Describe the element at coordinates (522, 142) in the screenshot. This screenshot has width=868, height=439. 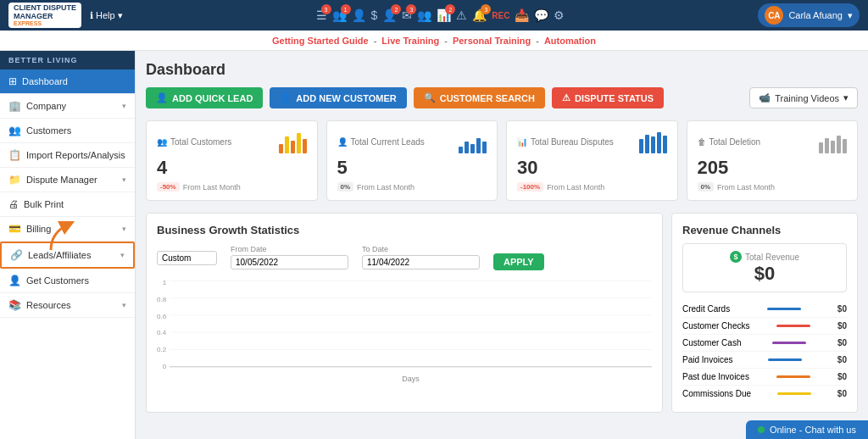
I see `disputes-stat-icon: 📊` at that location.